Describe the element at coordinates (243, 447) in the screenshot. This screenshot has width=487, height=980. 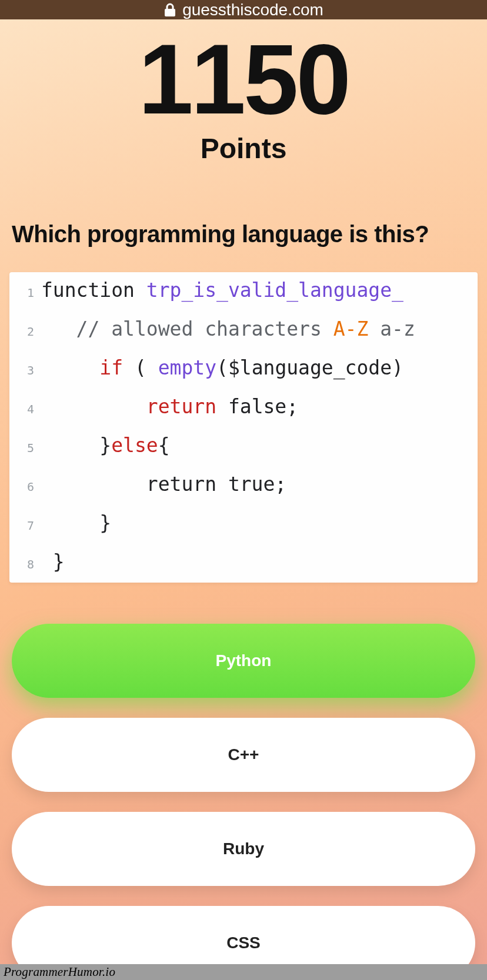
I see `code-line: 5 }else{` at that location.